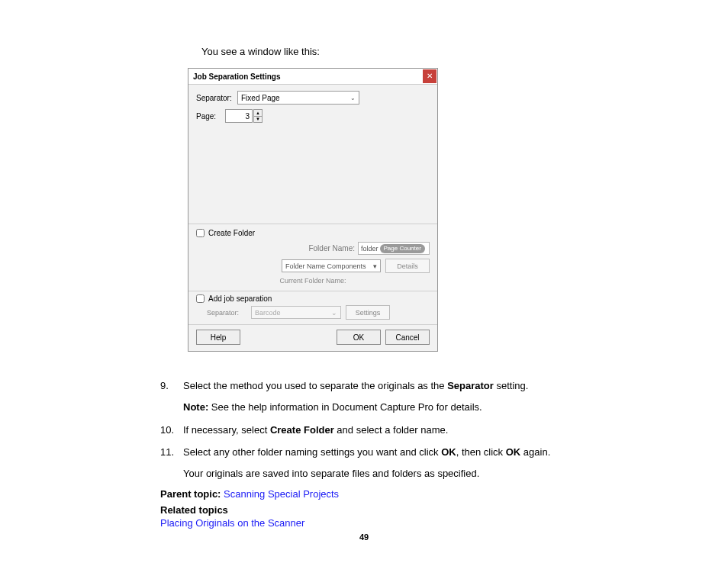 This screenshot has height=563, width=728. I want to click on folder-name-input: folder Page Counter, so click(394, 249).